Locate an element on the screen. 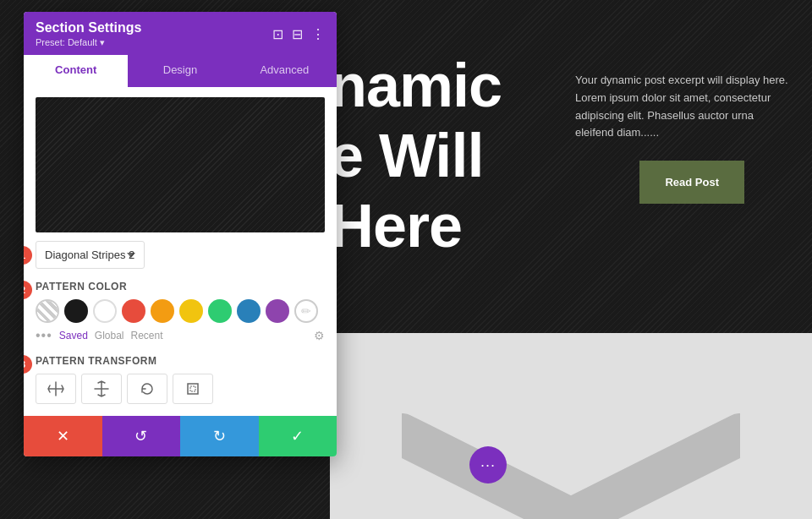  tab-design: Design is located at coordinates (179, 71).